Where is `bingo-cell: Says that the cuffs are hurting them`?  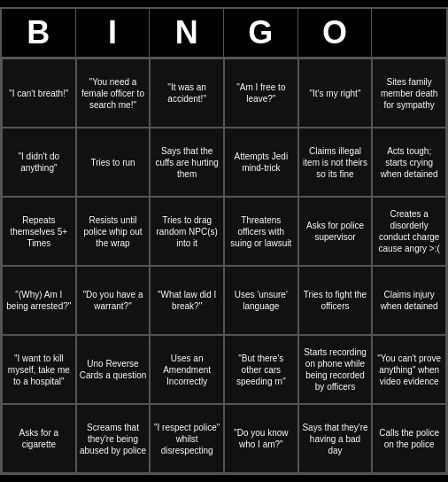 bingo-cell: Says that the cuffs are hurting them is located at coordinates (187, 162).